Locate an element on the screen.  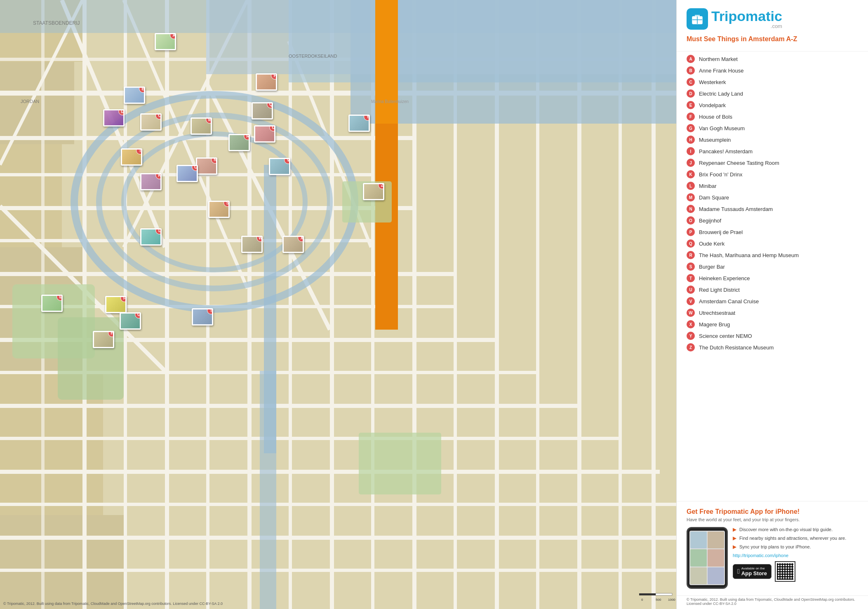
attraction-name-I: Pancakes! Amsterdam is located at coordinates (726, 152).